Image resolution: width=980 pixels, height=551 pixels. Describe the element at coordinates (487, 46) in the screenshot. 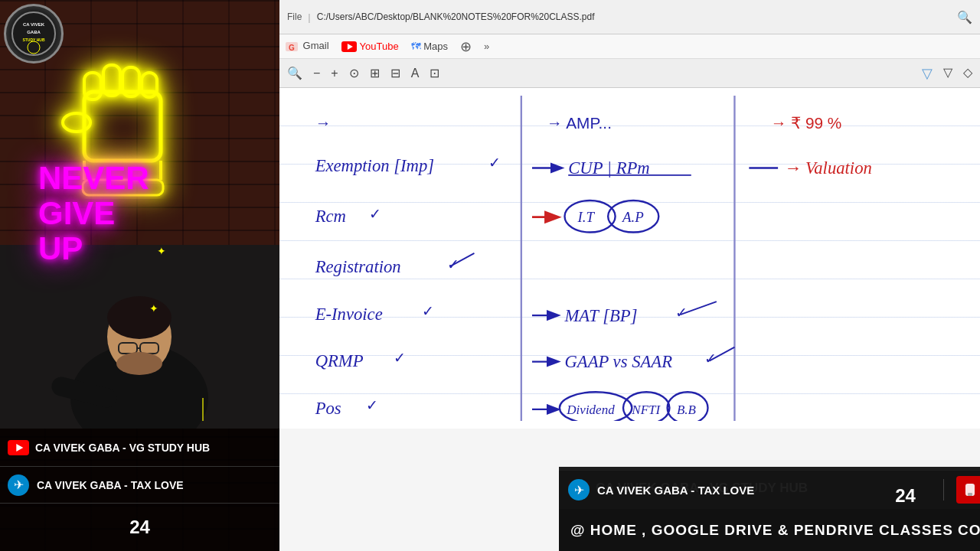

I see `bookmark-extra: »` at that location.